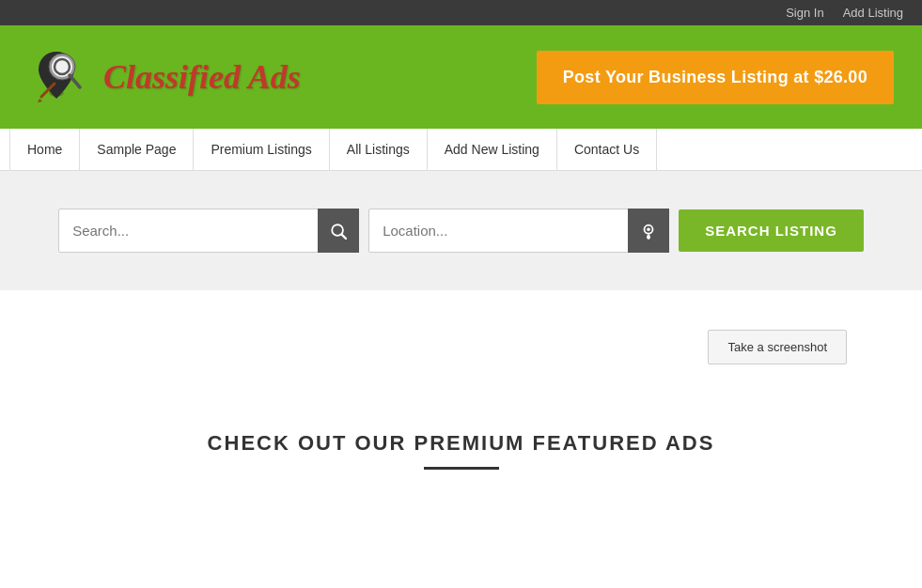  Describe the element at coordinates (261, 149) in the screenshot. I see `nav-item-premium-listings: Premium Listings` at that location.